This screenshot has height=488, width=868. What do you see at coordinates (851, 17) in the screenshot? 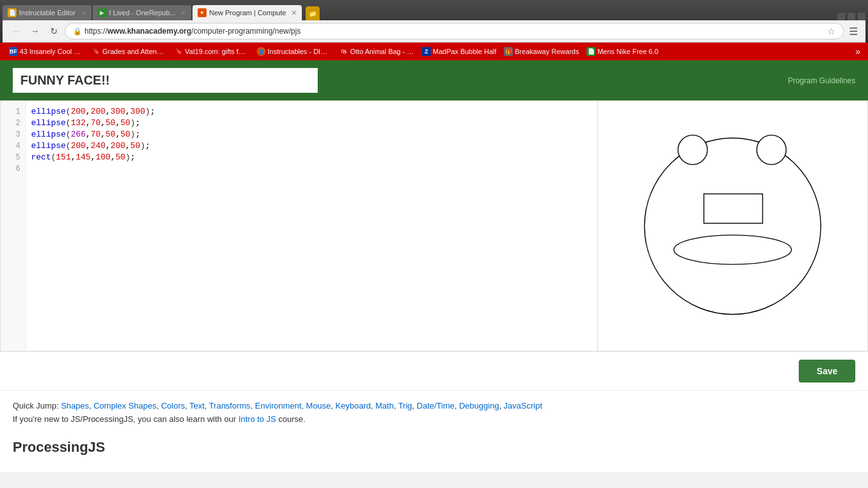
I see `window-controls` at bounding box center [851, 17].